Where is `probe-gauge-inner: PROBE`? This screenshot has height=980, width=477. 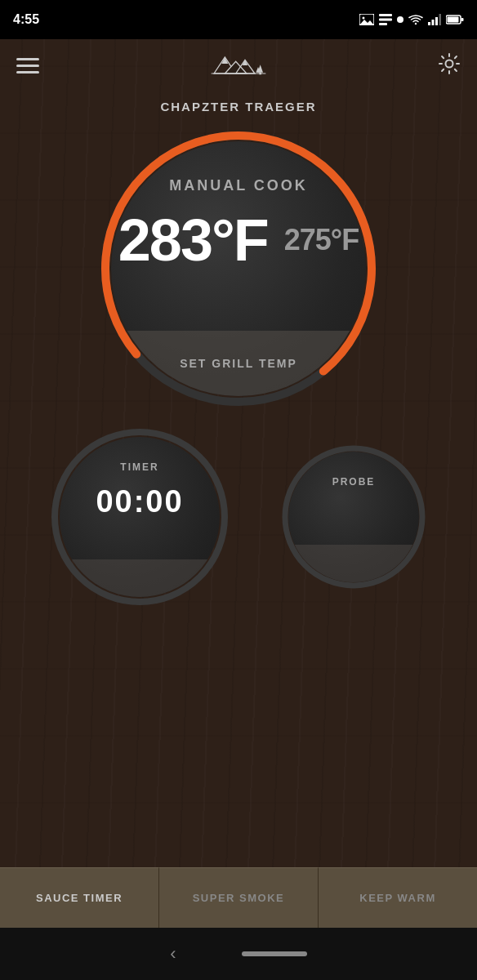
probe-gauge-inner: PROBE is located at coordinates (354, 517).